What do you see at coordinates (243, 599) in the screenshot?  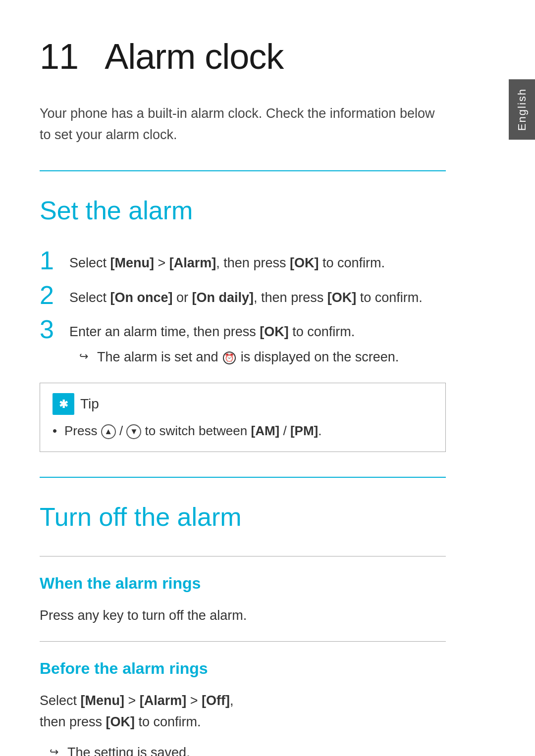 I see `when-alarm-rings-section: When the alarm rings Press any key to tu…` at bounding box center [243, 599].